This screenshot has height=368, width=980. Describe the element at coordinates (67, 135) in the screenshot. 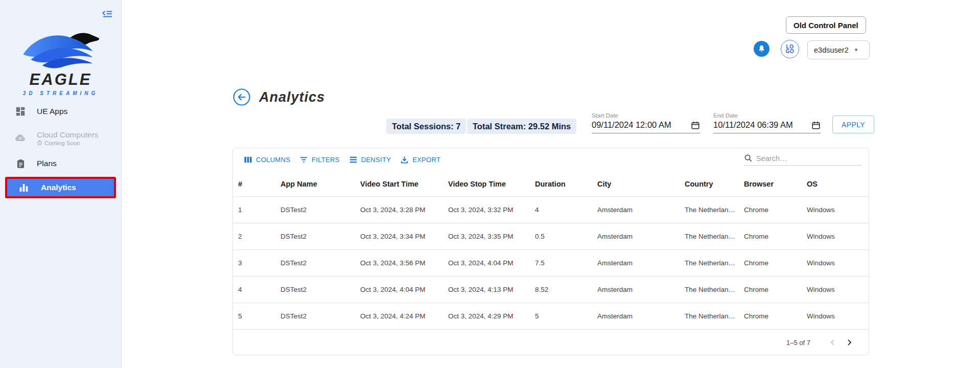

I see `sidebar-item-label: Cloud Computers` at that location.